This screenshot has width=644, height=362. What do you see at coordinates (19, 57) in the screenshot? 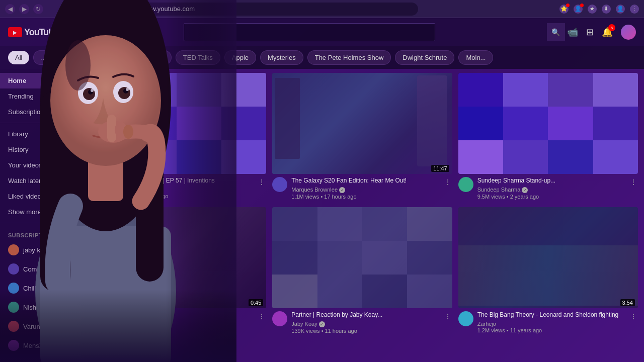
I see `filter-chip-0: All` at bounding box center [19, 57].